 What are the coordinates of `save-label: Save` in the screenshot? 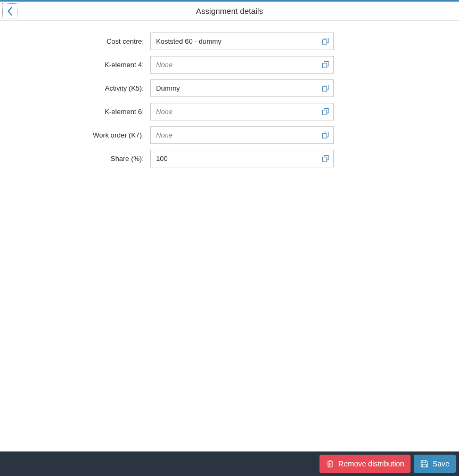 It's located at (441, 464).